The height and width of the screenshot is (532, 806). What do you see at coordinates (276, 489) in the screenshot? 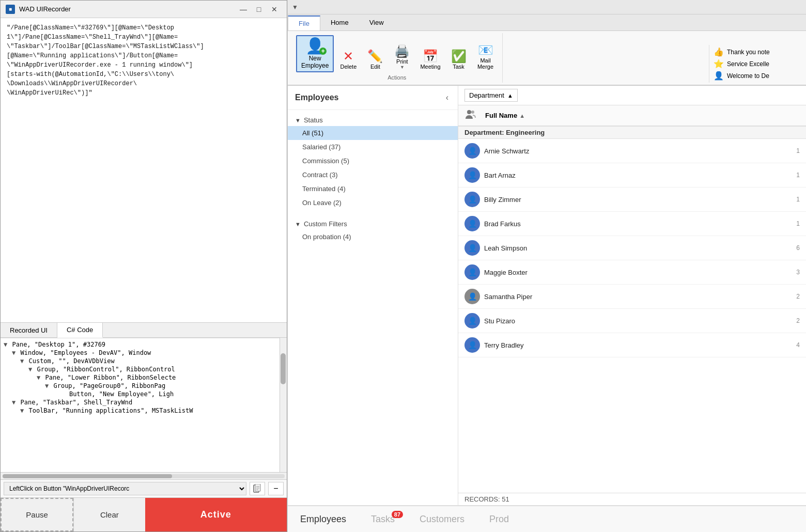
I see `collapse-action-button: −` at bounding box center [276, 489].